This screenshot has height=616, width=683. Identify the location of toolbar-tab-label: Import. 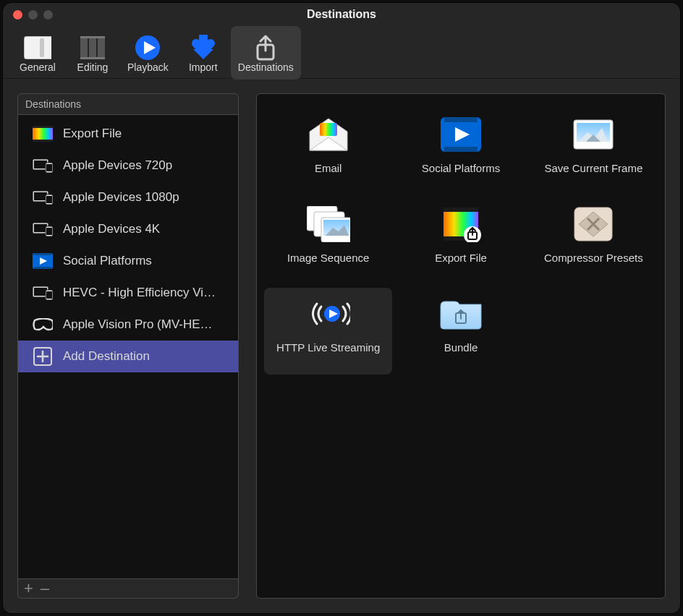
(203, 67).